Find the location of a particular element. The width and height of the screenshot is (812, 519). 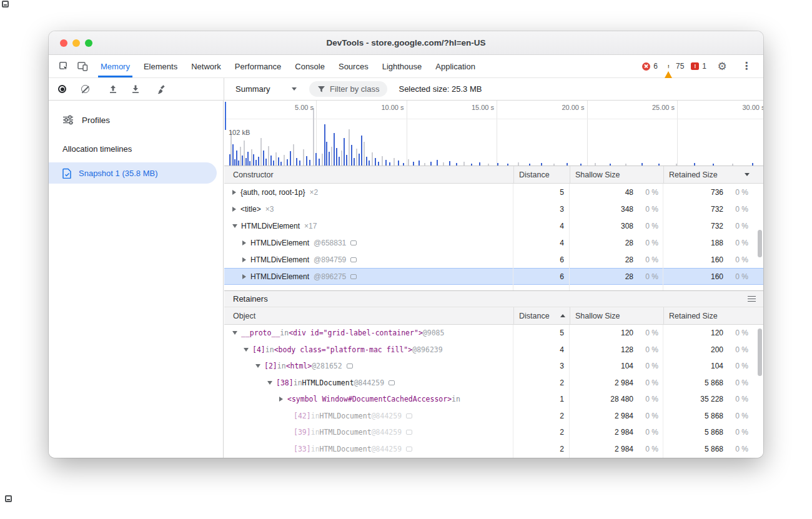

perspective-select: Summary is located at coordinates (266, 89).